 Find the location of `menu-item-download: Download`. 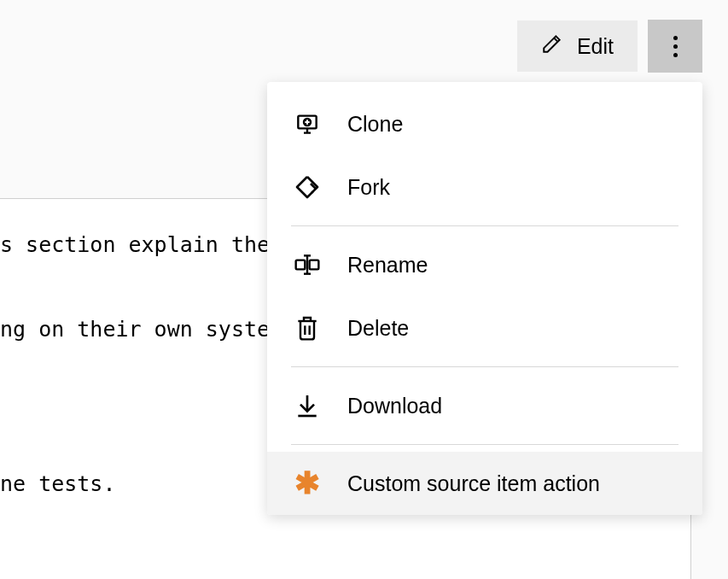

menu-item-download: Download is located at coordinates (485, 406).